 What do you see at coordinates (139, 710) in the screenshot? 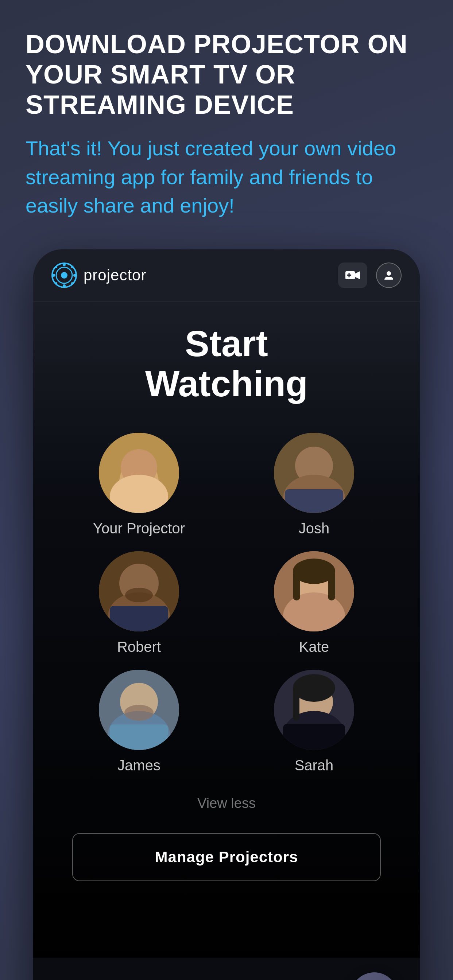
I see `avatar-james` at bounding box center [139, 710].